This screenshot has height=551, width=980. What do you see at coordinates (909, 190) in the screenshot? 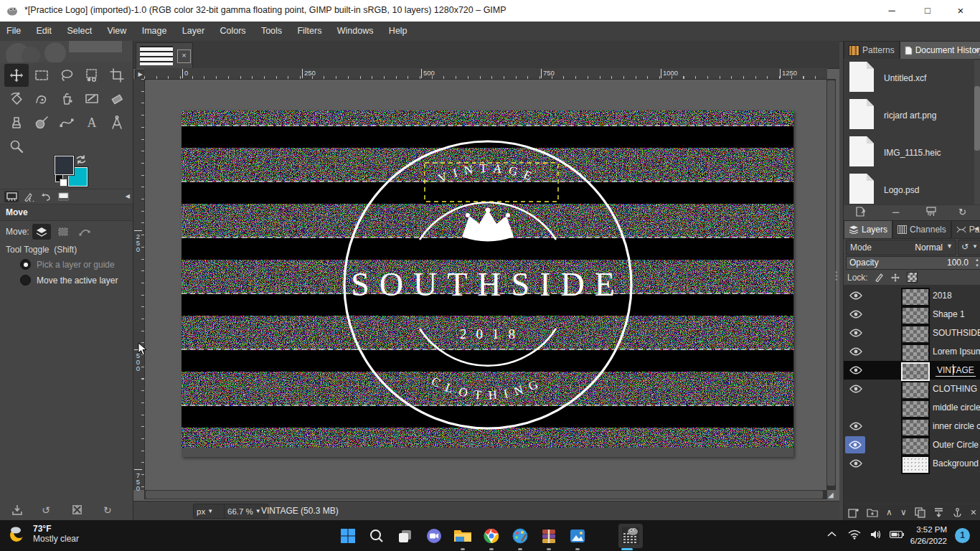
I see `history-item: Logo.psd` at bounding box center [909, 190].